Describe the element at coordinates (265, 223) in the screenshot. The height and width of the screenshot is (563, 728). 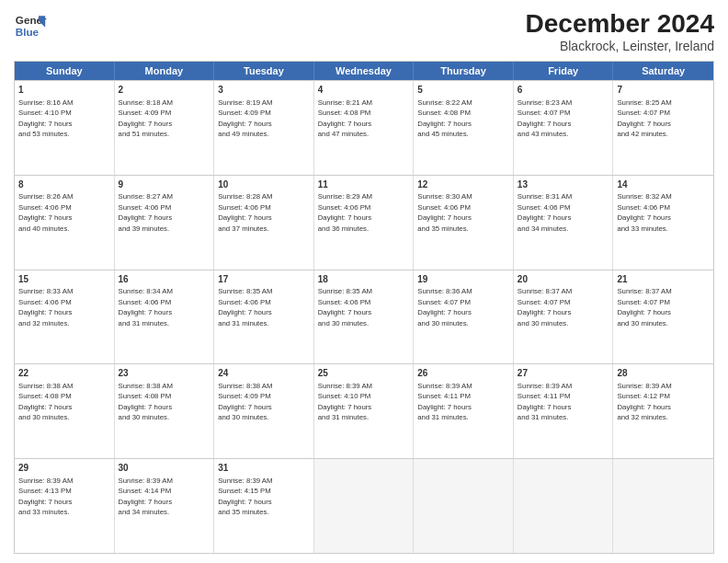
I see `calendar-cell: 10Sunrise: 8:28 AMSunset: 4:06 PMDayligh…` at that location.